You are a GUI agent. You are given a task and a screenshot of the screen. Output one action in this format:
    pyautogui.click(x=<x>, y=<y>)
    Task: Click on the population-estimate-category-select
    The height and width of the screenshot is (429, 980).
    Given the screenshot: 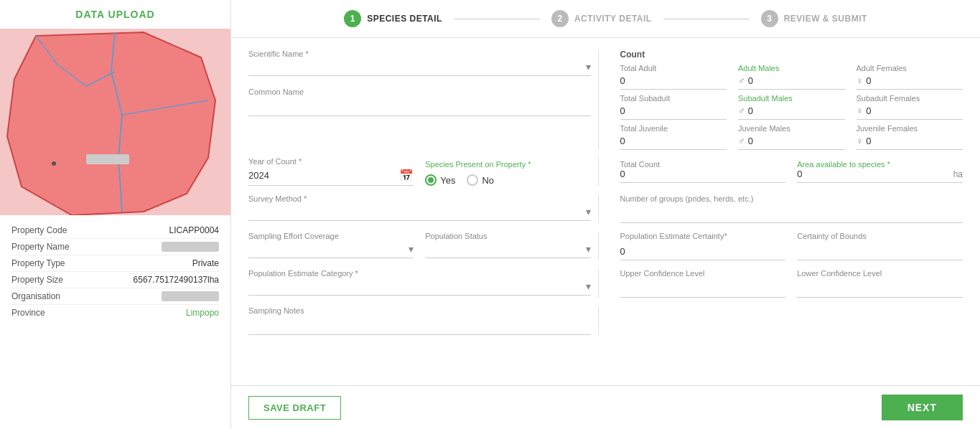 What is the action you would take?
    pyautogui.click(x=417, y=287)
    